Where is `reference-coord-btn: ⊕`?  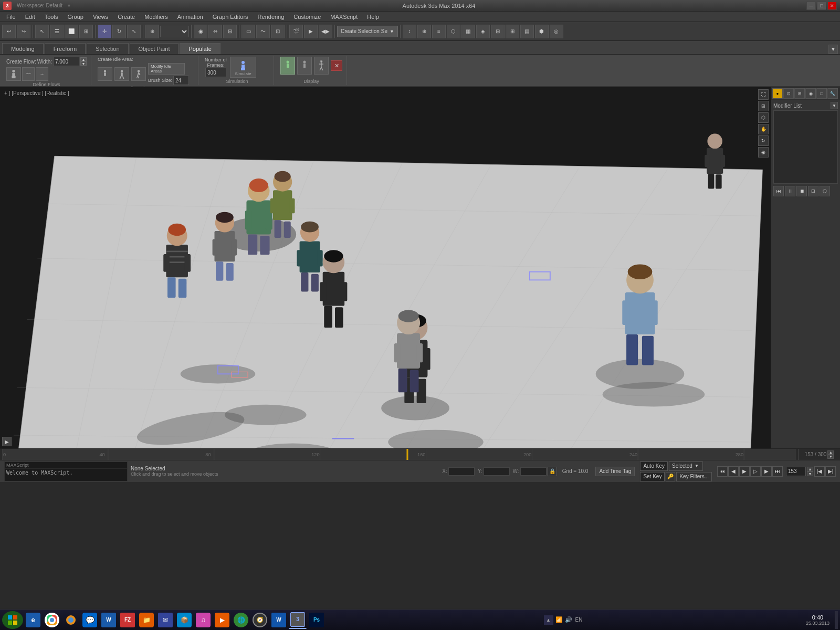
reference-coord-btn: ⊕ is located at coordinates (152, 32).